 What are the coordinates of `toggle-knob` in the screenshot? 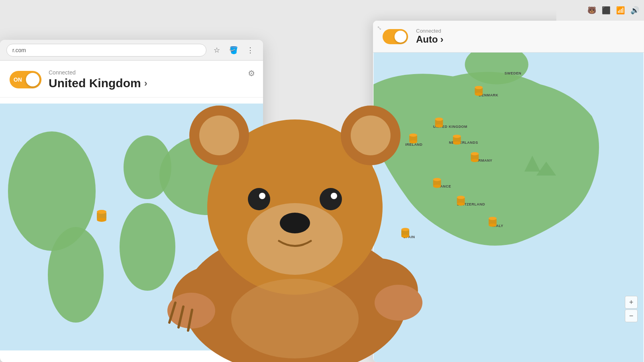 It's located at (33, 80).